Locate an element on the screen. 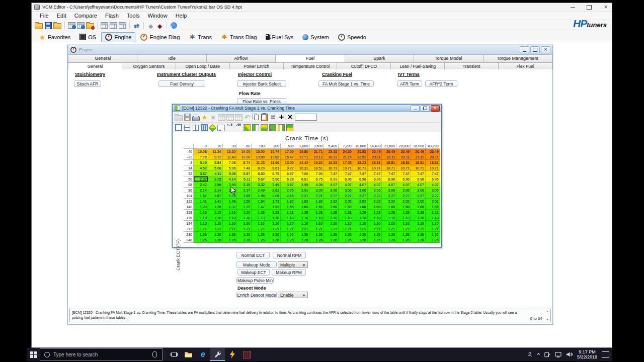 This screenshot has height=362, width=644. table-cell: 2.16 is located at coordinates (288, 196).